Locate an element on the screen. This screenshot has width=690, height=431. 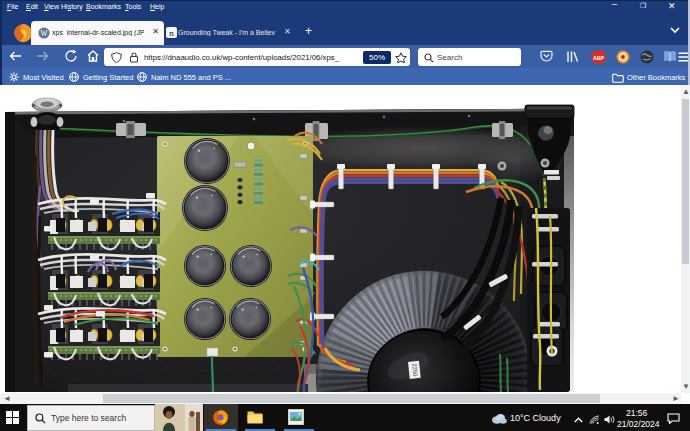
svg-text: W is located at coordinates (44, 32).